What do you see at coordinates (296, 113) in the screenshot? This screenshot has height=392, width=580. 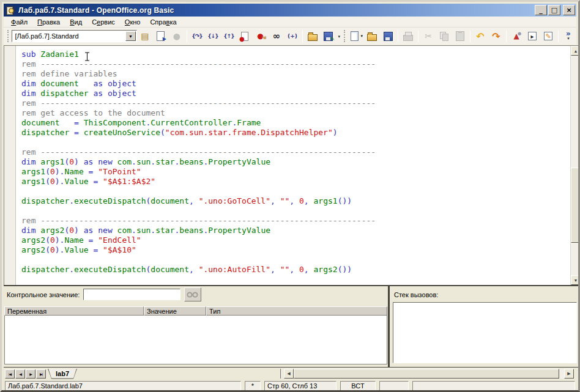 I see `code-line: rem get access to the document` at bounding box center [296, 113].